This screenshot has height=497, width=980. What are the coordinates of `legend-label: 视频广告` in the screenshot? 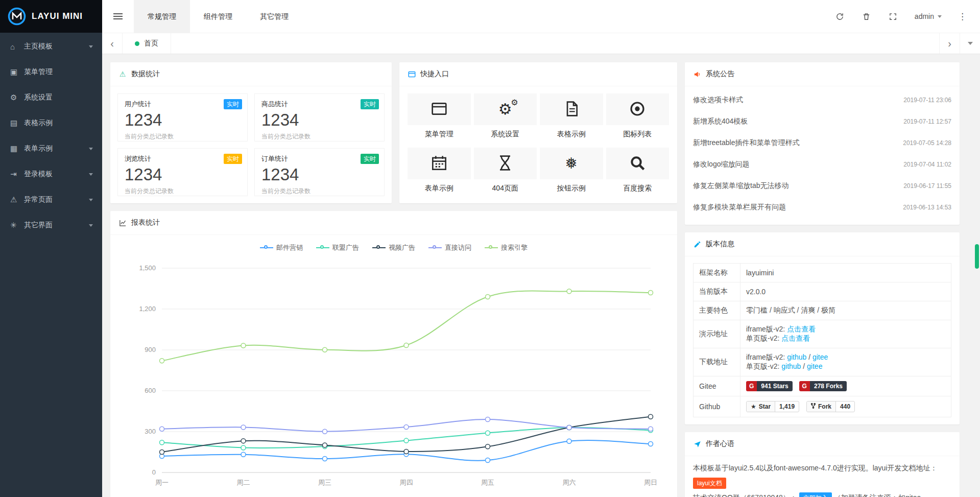 It's located at (402, 248).